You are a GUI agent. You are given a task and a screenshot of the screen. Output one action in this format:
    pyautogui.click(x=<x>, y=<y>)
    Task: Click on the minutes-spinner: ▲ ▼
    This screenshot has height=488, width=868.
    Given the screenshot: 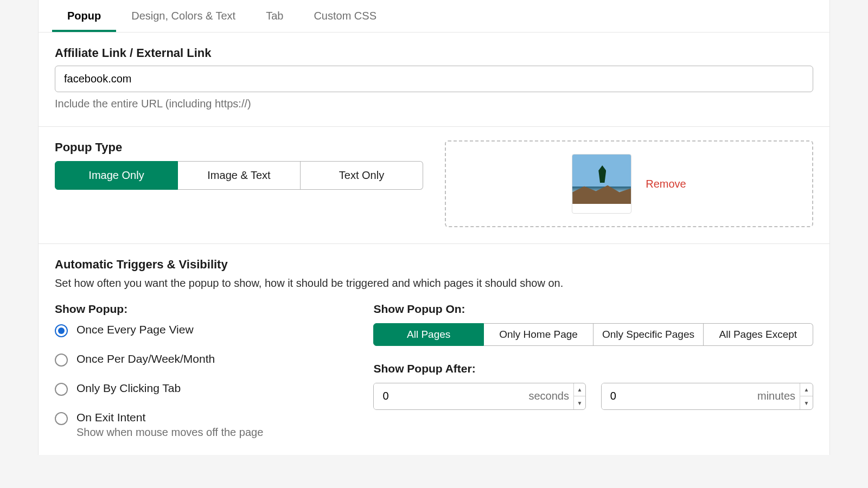 What is the action you would take?
    pyautogui.click(x=806, y=396)
    